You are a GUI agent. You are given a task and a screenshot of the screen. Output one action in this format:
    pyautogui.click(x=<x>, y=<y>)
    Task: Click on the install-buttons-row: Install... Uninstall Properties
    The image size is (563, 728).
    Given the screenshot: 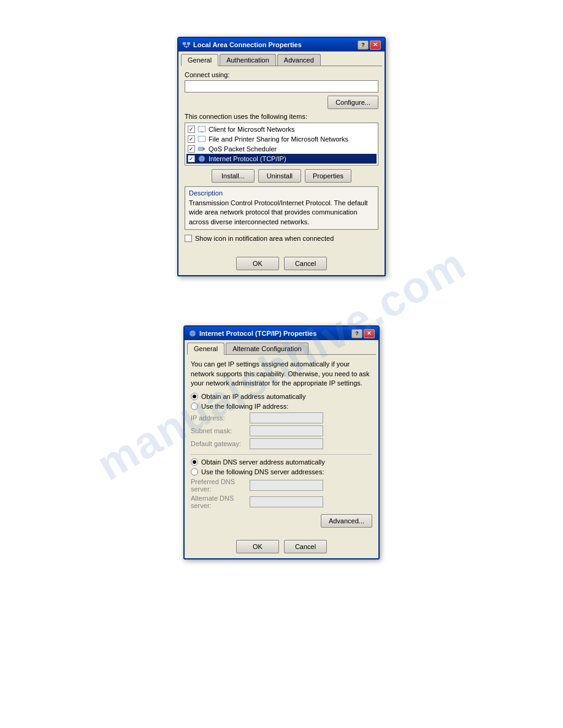 What is the action you would take?
    pyautogui.click(x=282, y=176)
    